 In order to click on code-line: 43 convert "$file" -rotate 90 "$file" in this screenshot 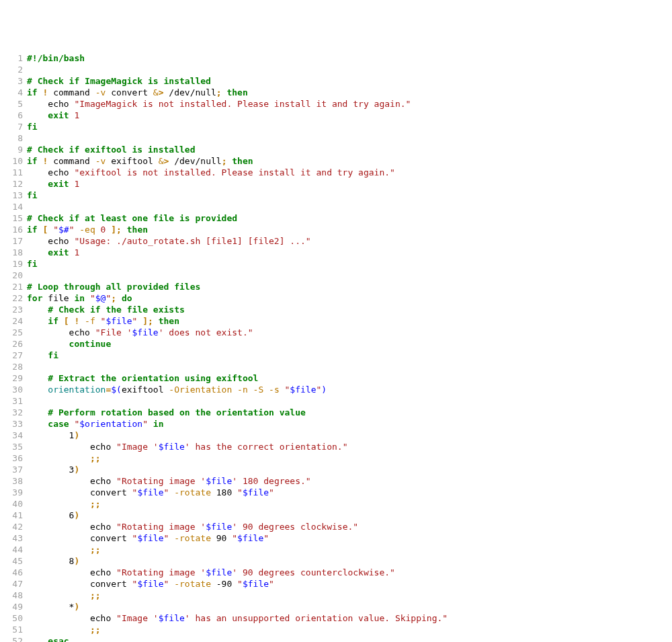, I will do `click(336, 538)`.